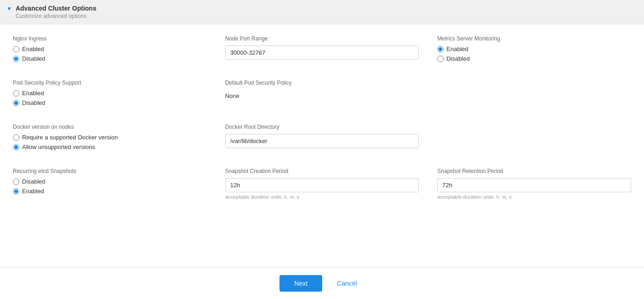 The width and height of the screenshot is (644, 299). What do you see at coordinates (16, 49) in the screenshot?
I see `nginx-enabled-radio` at bounding box center [16, 49].